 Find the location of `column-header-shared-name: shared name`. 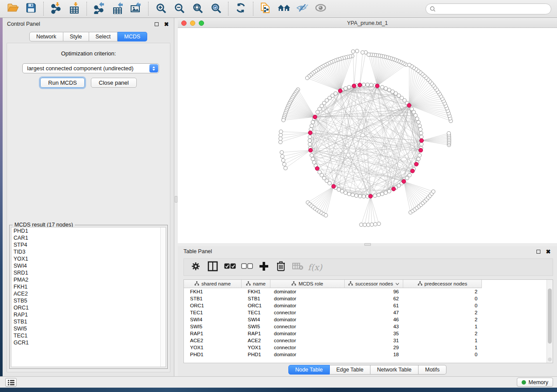

column-header-shared-name: shared name is located at coordinates (213, 284).